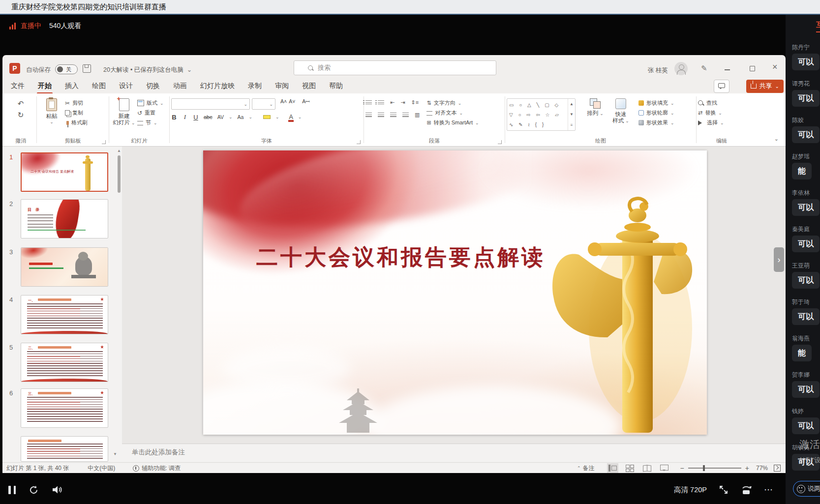  I want to click on ribbon-tab: 录制, so click(255, 86).